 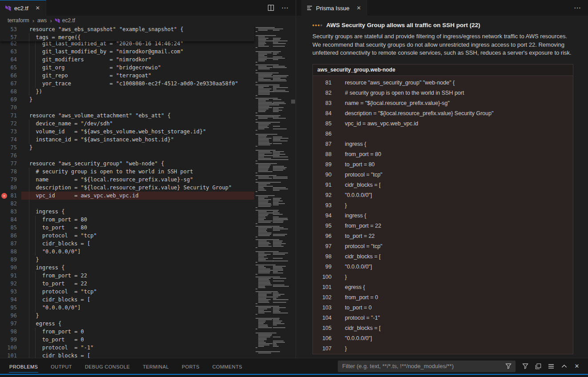 What do you see at coordinates (148, 324) in the screenshot?
I see `code-line: 97 egress {` at bounding box center [148, 324].